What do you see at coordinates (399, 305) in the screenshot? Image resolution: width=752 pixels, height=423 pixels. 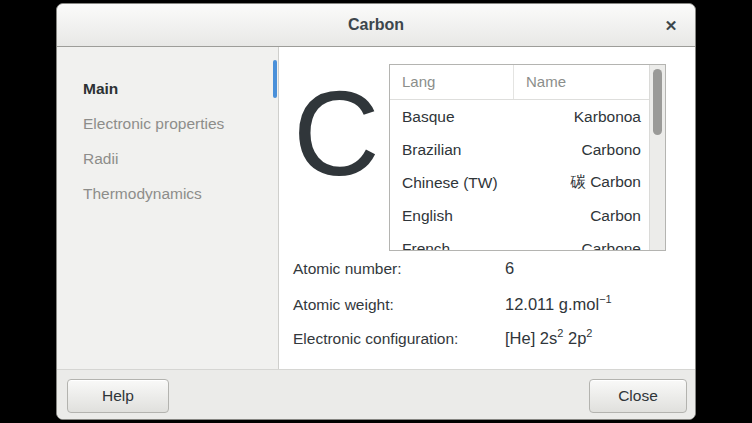 I see `property-label: Atomic weight:` at bounding box center [399, 305].